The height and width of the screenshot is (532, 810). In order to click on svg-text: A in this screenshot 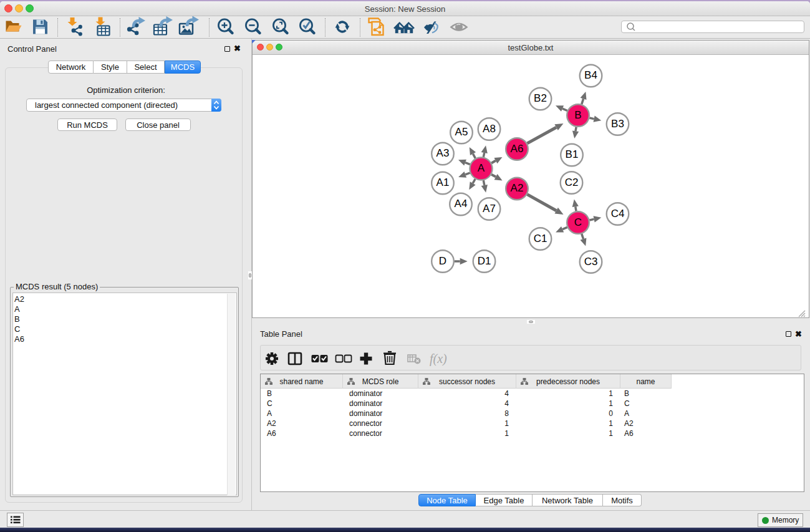, I will do `click(481, 168)`.